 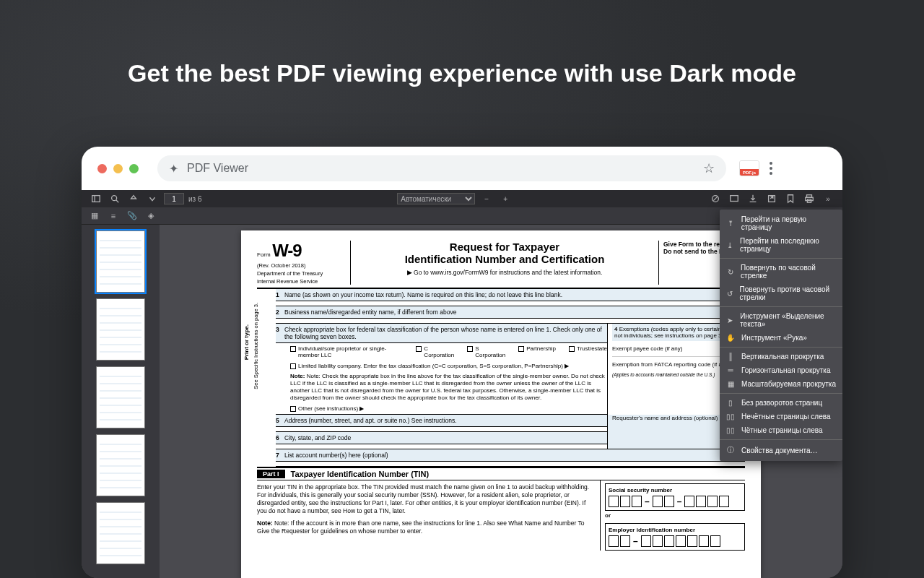 What do you see at coordinates (462, 168) in the screenshot?
I see `browser-tabbar: ✦ PDF Viewer ☆ PDF.js` at bounding box center [462, 168].